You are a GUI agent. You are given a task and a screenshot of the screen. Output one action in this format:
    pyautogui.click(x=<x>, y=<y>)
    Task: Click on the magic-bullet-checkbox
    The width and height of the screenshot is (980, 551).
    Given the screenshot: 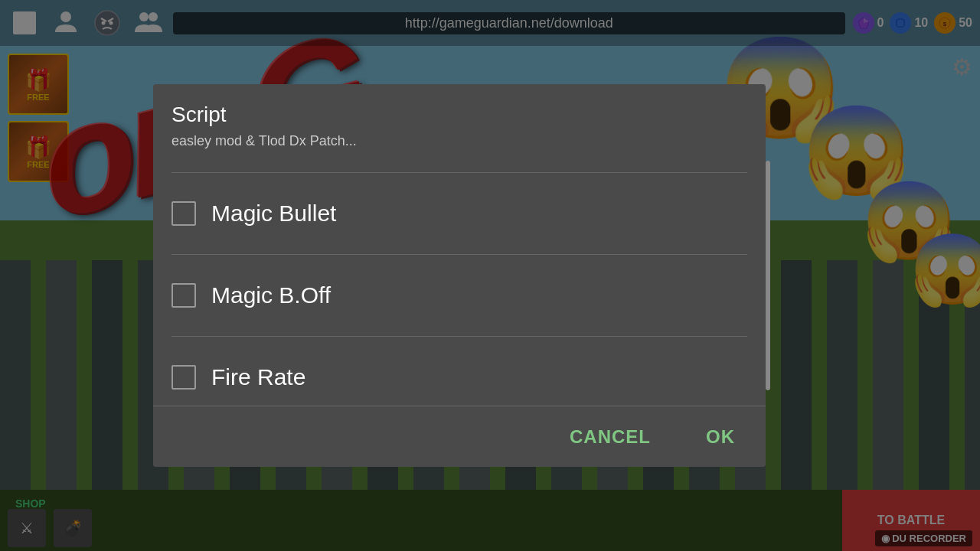 What is the action you would take?
    pyautogui.click(x=184, y=214)
    